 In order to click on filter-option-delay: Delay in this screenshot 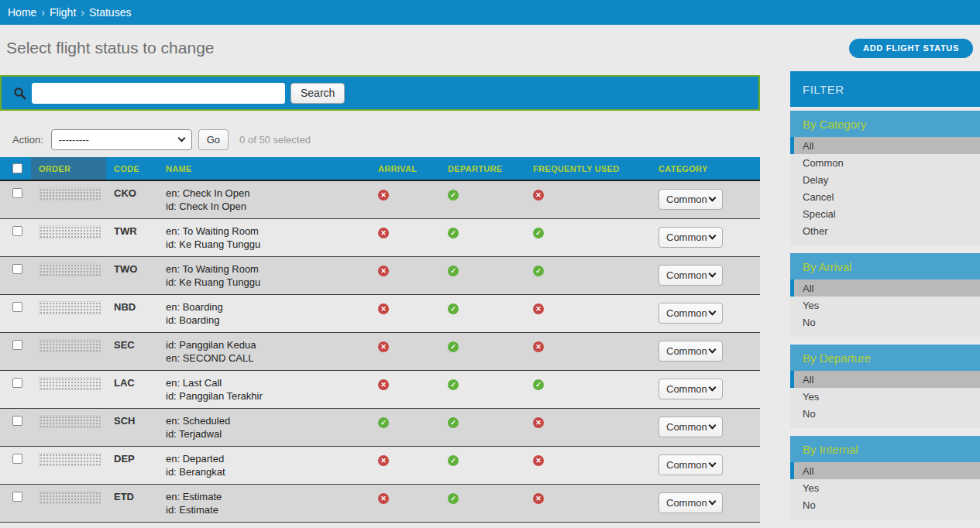, I will do `click(885, 180)`.